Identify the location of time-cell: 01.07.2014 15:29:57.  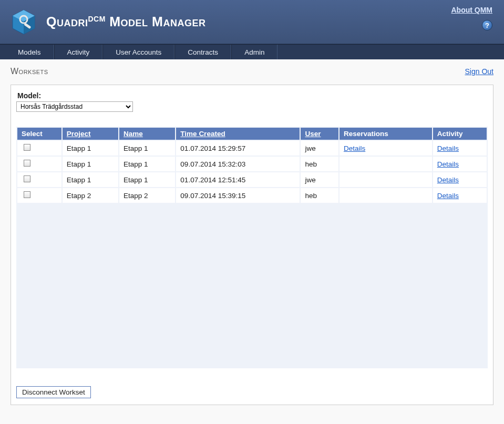
(238, 148).